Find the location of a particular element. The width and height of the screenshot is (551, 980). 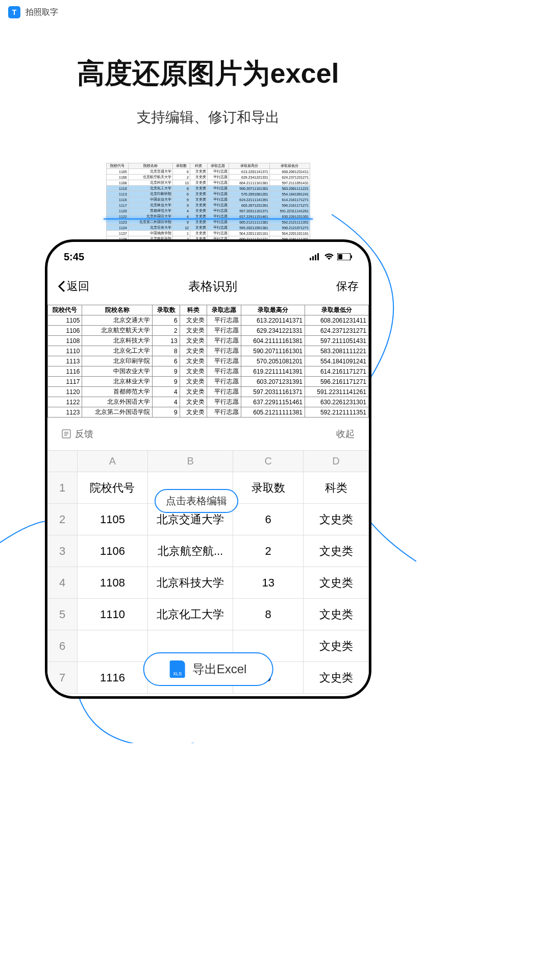

feedback-label: 反馈 is located at coordinates (84, 434).